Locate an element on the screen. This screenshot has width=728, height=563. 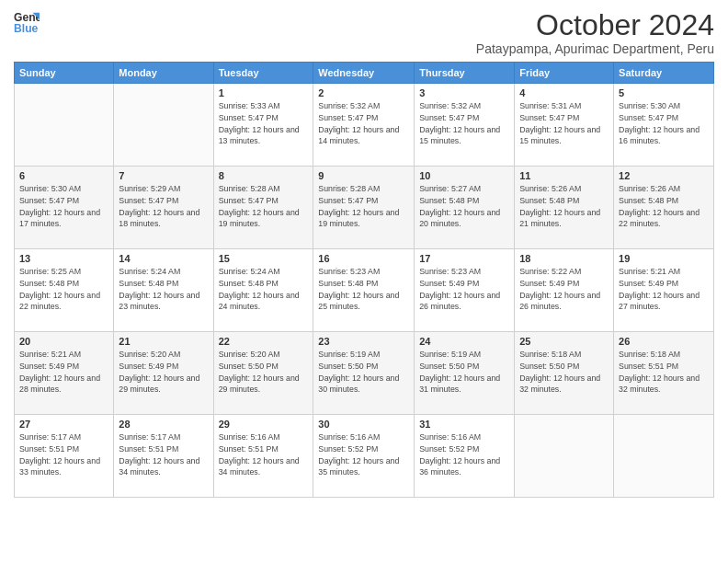
table-row: 17Sunrise: 5:23 AM Sunset: 5:49 PM Dayli… is located at coordinates (465, 291).